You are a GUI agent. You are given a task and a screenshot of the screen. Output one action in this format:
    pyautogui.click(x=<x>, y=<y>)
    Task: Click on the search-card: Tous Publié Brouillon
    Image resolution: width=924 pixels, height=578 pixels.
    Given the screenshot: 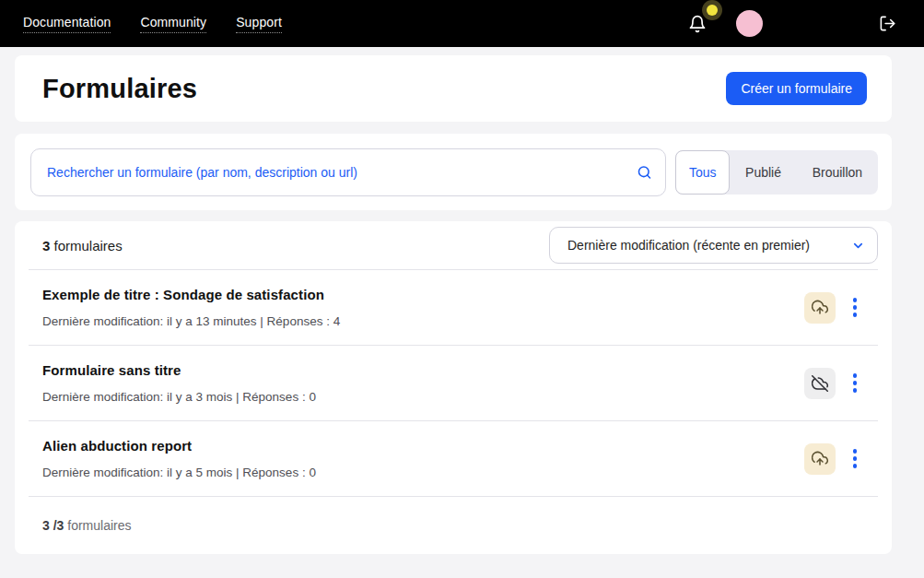 What is the action you would take?
    pyautogui.click(x=453, y=171)
    